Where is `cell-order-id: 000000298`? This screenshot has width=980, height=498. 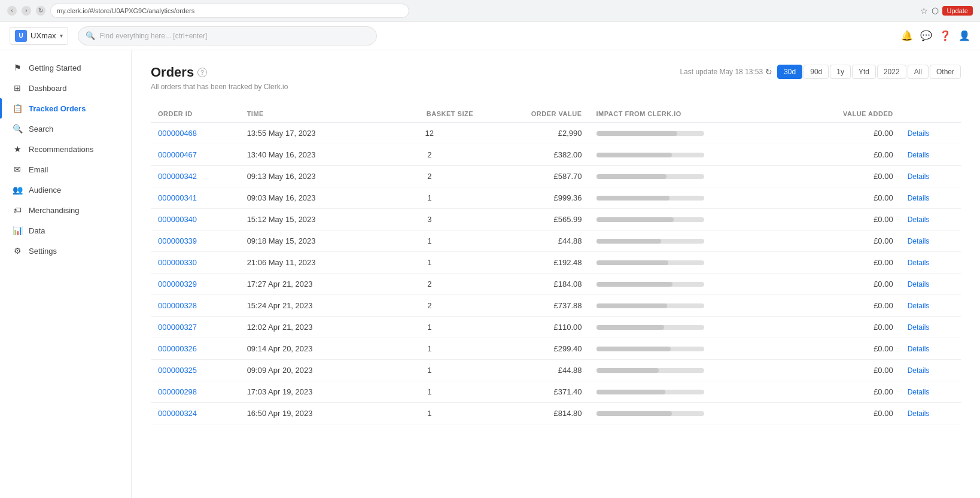 cell-order-id: 000000298 is located at coordinates (195, 392).